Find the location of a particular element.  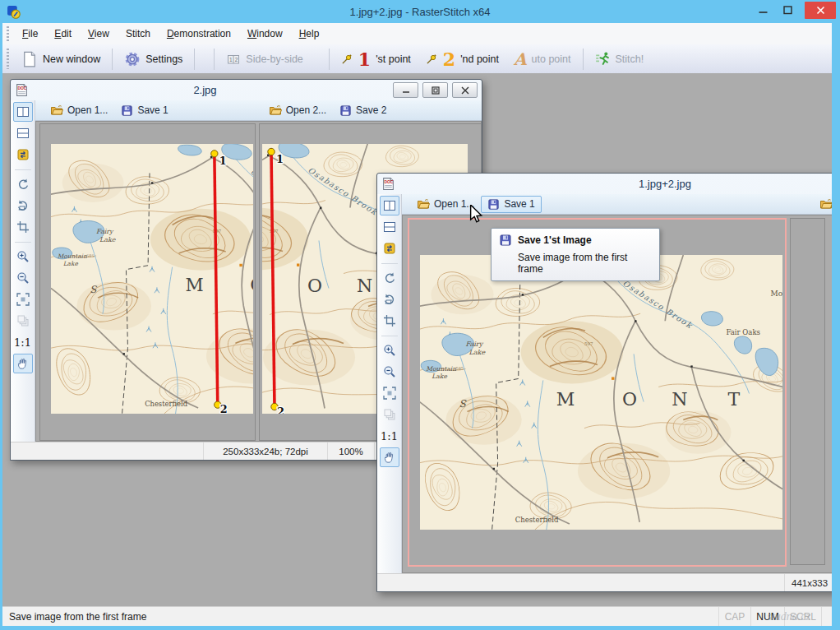

toolbar-grip is located at coordinates (8, 59).